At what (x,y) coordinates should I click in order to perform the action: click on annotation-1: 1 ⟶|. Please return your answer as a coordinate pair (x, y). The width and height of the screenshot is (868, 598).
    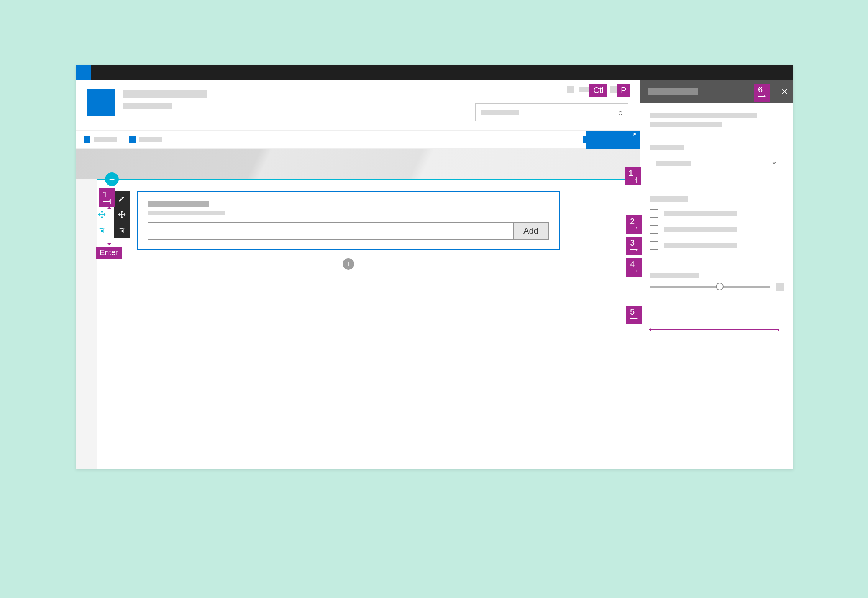
    Looking at the image, I should click on (633, 176).